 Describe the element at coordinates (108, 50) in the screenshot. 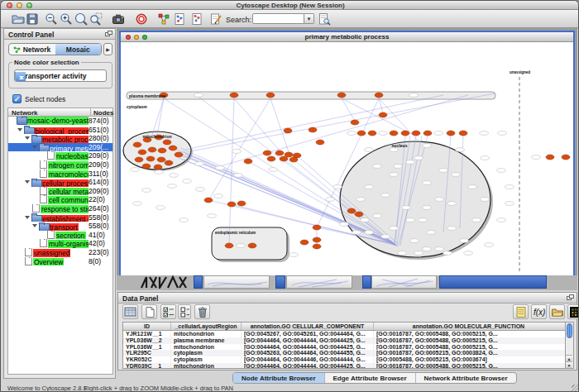

I see `tab-overflow-arrow: ▶` at that location.